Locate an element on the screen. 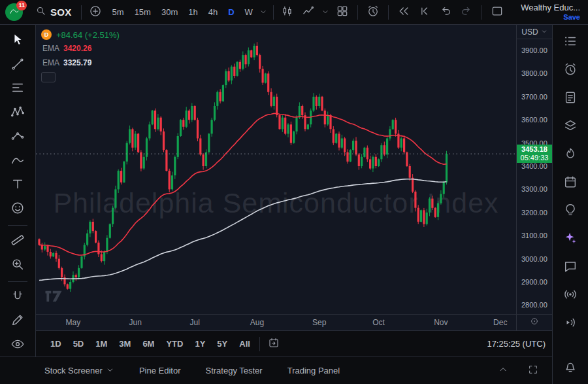 The width and height of the screenshot is (588, 384). legend-collapse-button is located at coordinates (48, 77).